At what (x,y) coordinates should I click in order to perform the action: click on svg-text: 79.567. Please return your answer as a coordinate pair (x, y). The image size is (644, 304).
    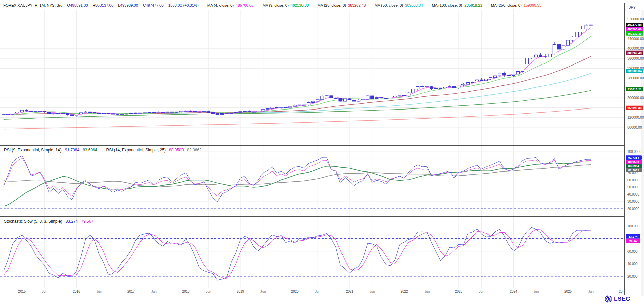
    Looking at the image, I should click on (633, 241).